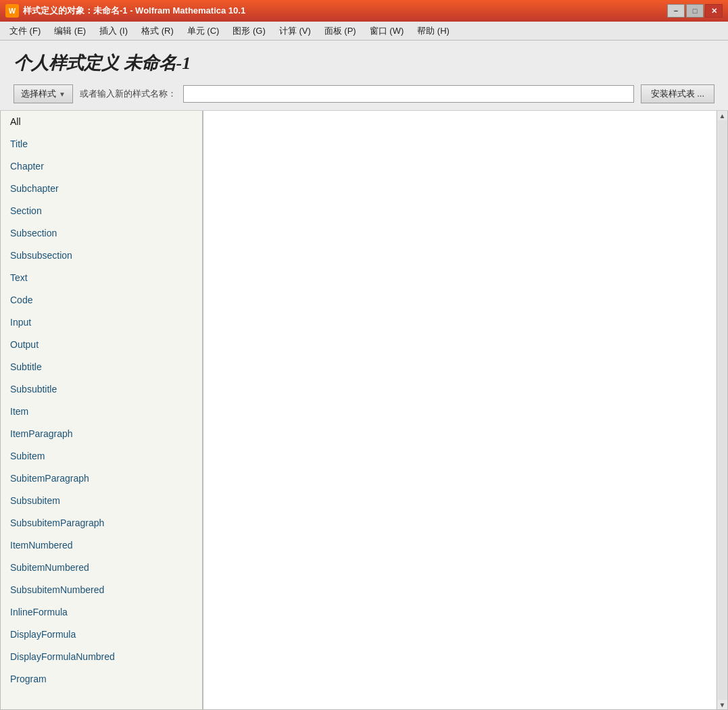  Describe the element at coordinates (39, 94) in the screenshot. I see `style-select-label: 选择样式` at that location.